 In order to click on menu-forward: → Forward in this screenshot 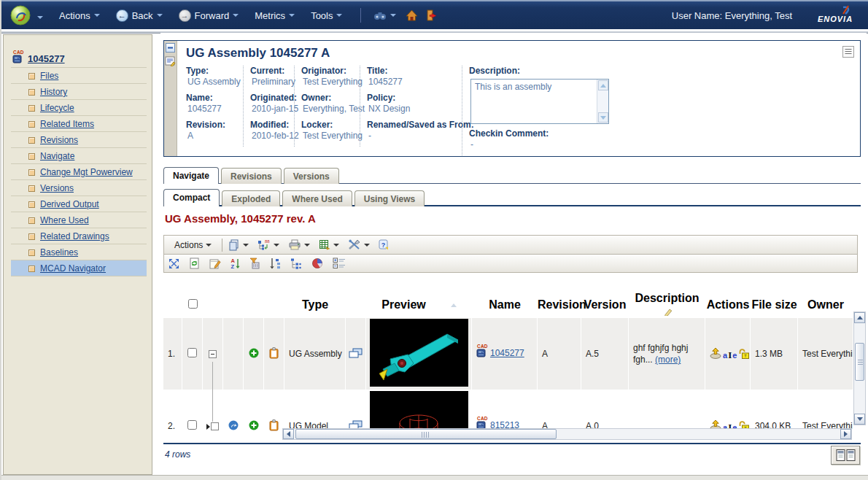, I will do `click(209, 16)`.